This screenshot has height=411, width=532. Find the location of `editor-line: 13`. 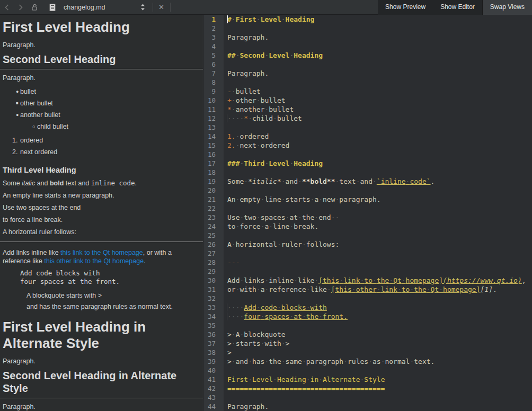

editor-line: 13 is located at coordinates (368, 127).